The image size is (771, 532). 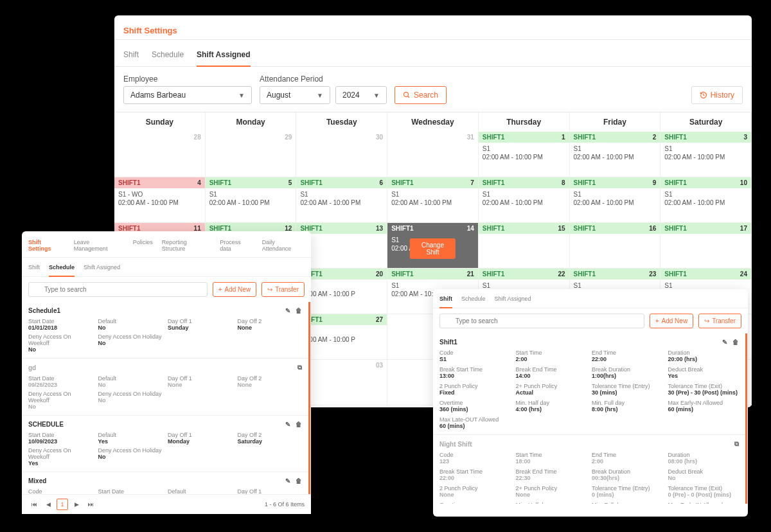 What do you see at coordinates (166, 504) in the screenshot?
I see `pager: ⏮ ◀ 1 ▶ ⏭ 1 - 6 Of 6 Items` at bounding box center [166, 504].